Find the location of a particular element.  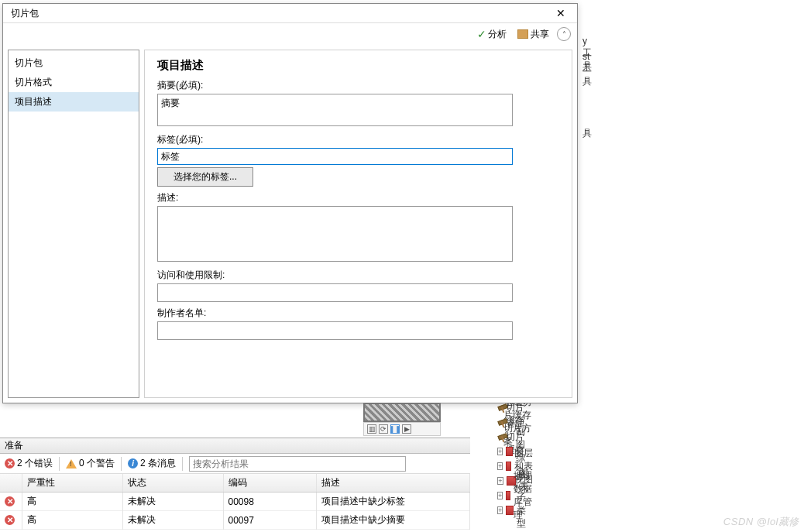

map-thumbnail is located at coordinates (402, 412).